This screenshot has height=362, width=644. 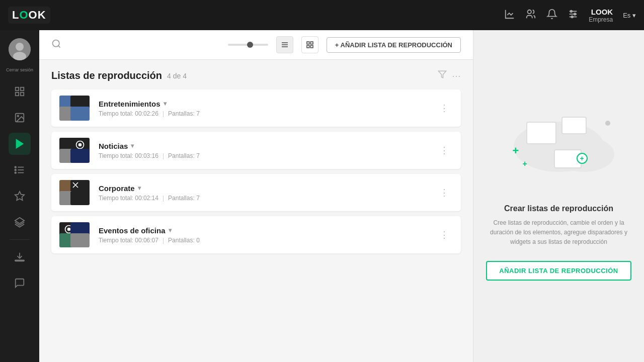 What do you see at coordinates (601, 20) in the screenshot?
I see `company-label: Empresa` at bounding box center [601, 20].